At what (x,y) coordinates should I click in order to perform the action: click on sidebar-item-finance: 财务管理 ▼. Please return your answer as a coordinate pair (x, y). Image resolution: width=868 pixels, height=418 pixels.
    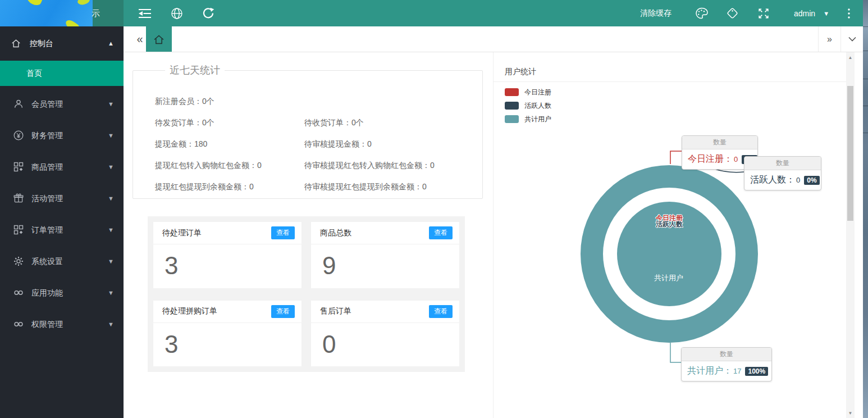
    Looking at the image, I should click on (62, 135).